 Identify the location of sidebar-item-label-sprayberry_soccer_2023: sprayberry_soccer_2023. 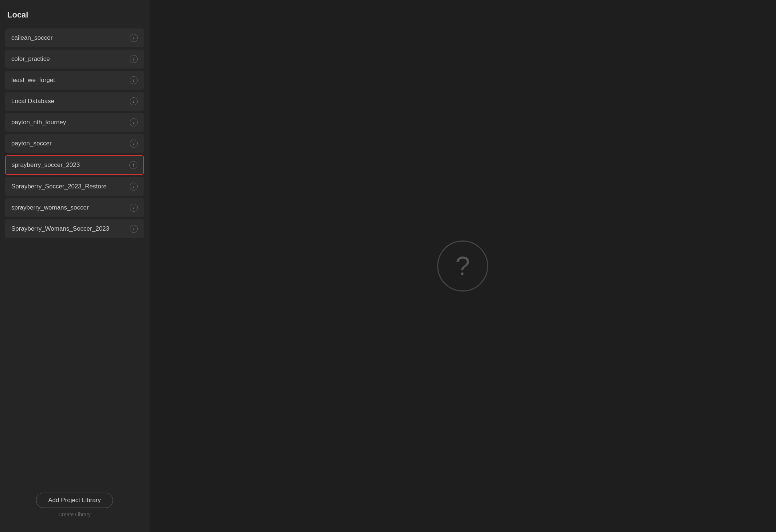
(46, 165).